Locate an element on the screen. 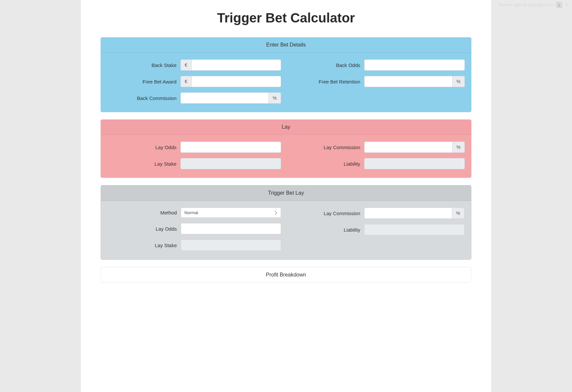 The width and height of the screenshot is (572, 392). trigger-lay-odds-input is located at coordinates (231, 229).